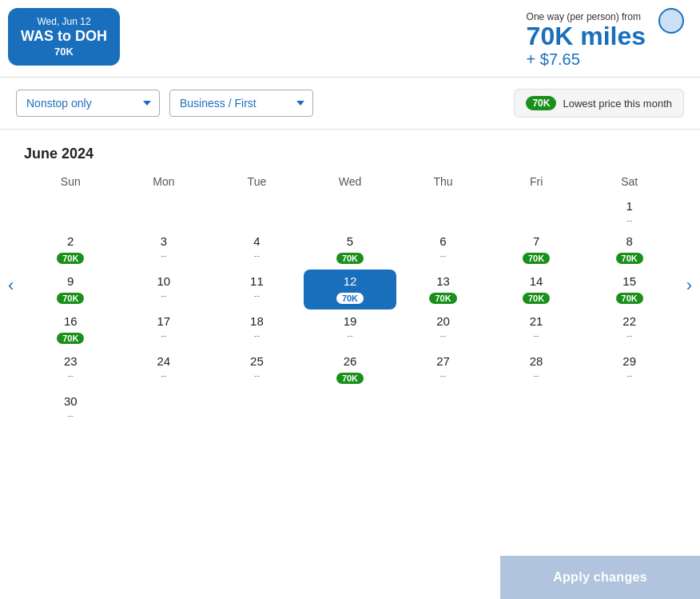 The width and height of the screenshot is (700, 599). What do you see at coordinates (537, 250) in the screenshot?
I see `calendar-day-cell: 770K` at bounding box center [537, 250].